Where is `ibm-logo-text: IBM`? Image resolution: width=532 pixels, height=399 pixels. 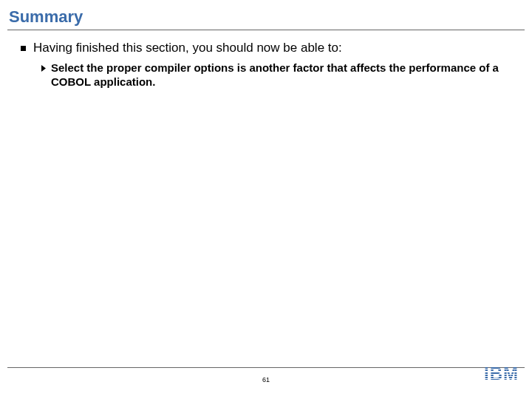
ibm-logo-text: IBM is located at coordinates (501, 374).